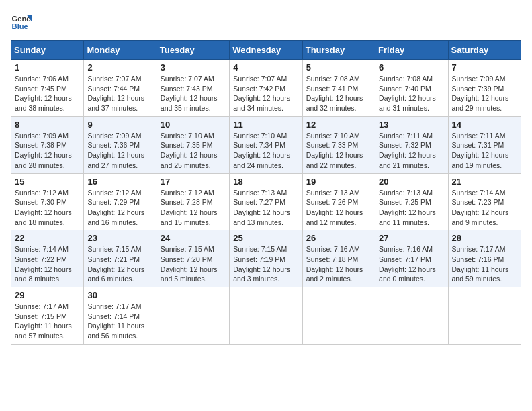 This screenshot has height=411, width=532. What do you see at coordinates (20, 26) in the screenshot?
I see `svg-text: Blue` at bounding box center [20, 26].